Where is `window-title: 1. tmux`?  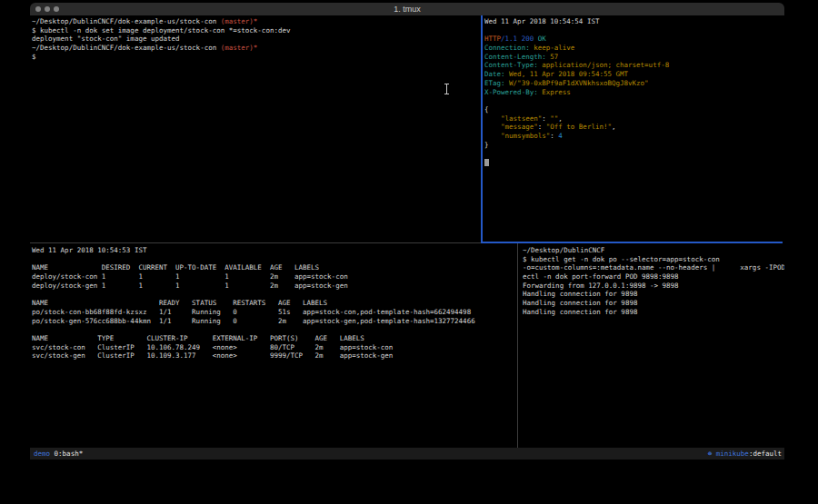
window-title: 1. tmux is located at coordinates (407, 9).